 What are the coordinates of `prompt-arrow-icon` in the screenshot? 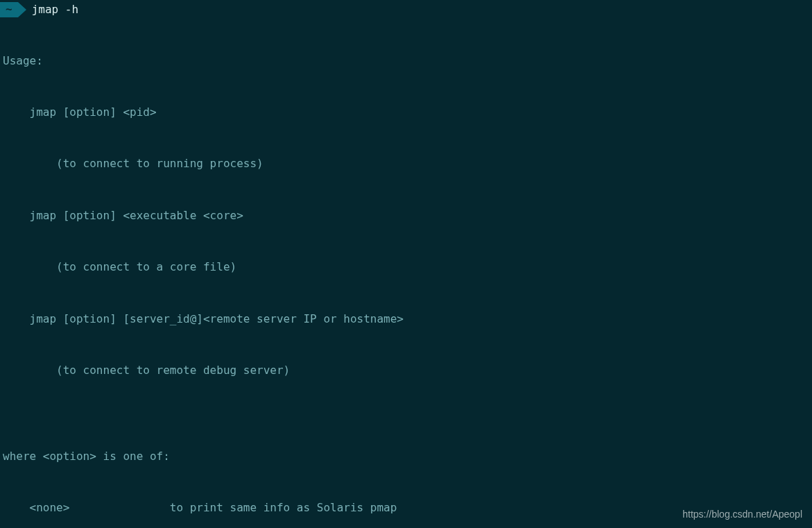 It's located at (22, 10).